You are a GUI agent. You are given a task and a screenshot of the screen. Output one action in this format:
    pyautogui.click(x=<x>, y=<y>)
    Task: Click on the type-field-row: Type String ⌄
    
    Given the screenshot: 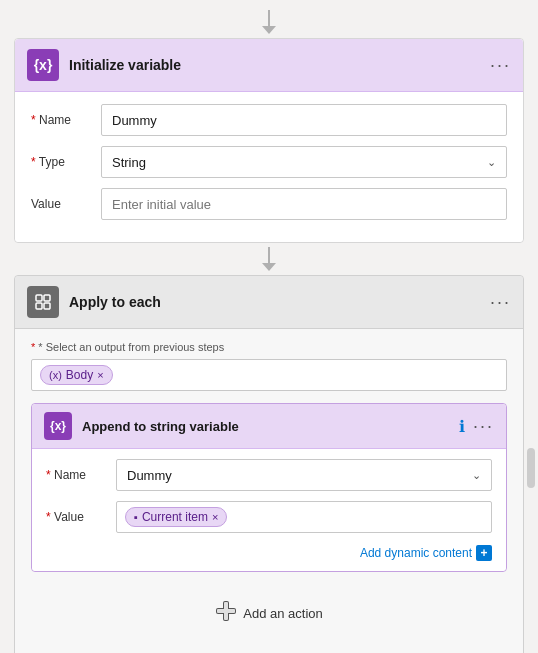 What is the action you would take?
    pyautogui.click(x=269, y=162)
    